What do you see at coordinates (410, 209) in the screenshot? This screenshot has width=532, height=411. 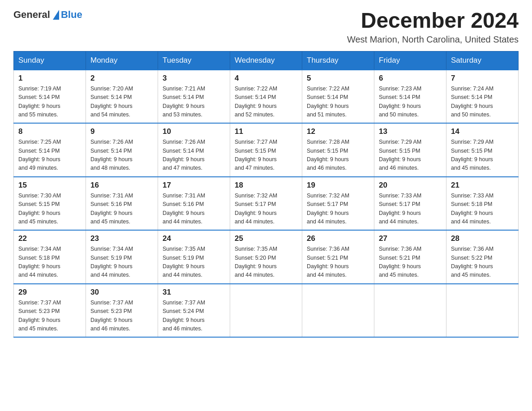 I see `day-info: Sunrise: 7:33 AMSunset: 5:17 PMDaylight:…` at bounding box center [410, 209].